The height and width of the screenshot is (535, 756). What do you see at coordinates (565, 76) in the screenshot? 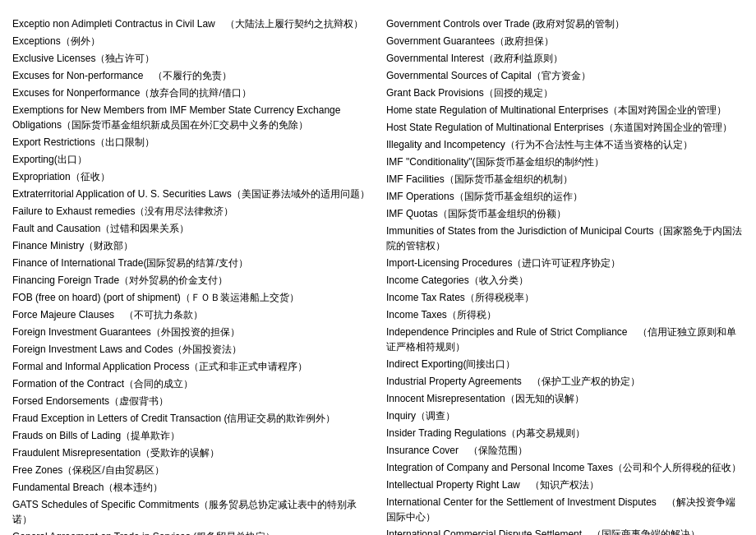
I see `list-item: Governmental Sources of Capital（官方资金）` at bounding box center [565, 76].